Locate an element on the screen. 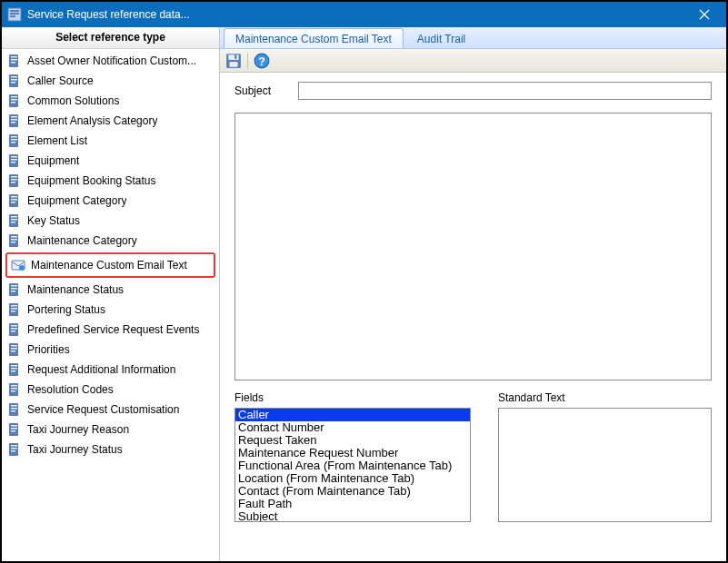 Image resolution: width=728 pixels, height=563 pixels. sidebar-item-label: Priorities is located at coordinates (49, 350).